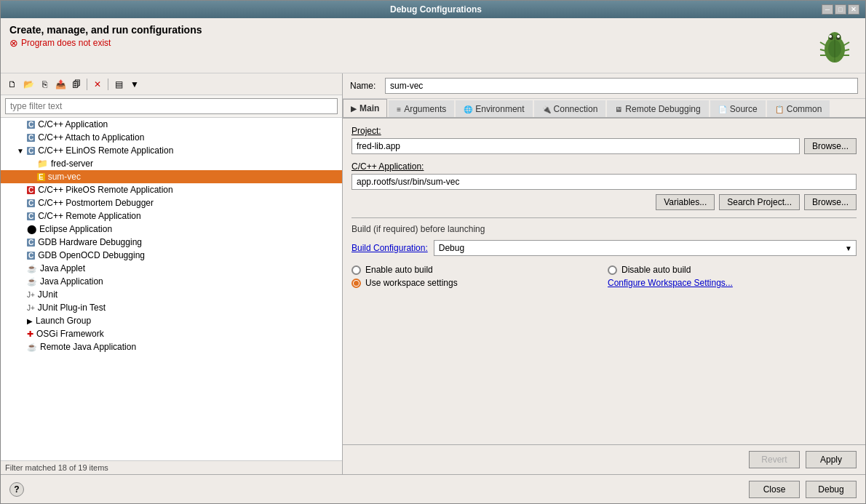 The height and width of the screenshot is (504, 866). What do you see at coordinates (172, 137) in the screenshot?
I see `list-item: C C/C++ Attach to Application` at bounding box center [172, 137].